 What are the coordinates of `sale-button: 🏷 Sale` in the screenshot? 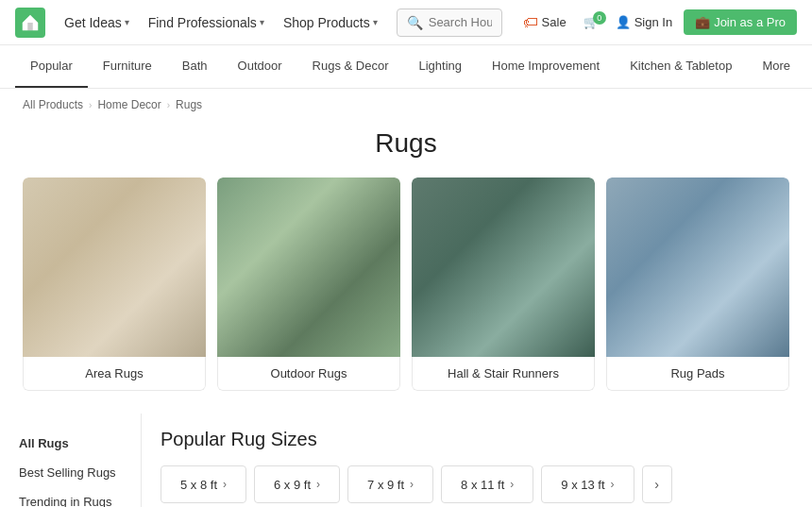 It's located at (545, 23).